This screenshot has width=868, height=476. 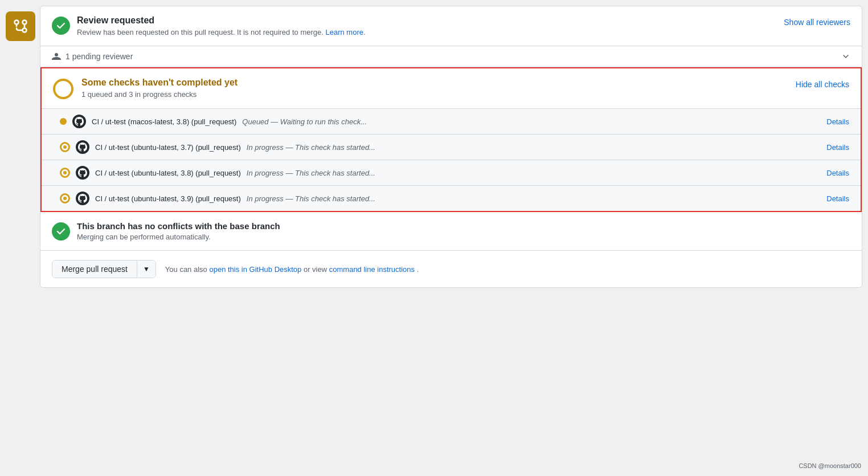 I want to click on merge-section: Merge pull request ▼ You can also open t…, so click(x=451, y=269).